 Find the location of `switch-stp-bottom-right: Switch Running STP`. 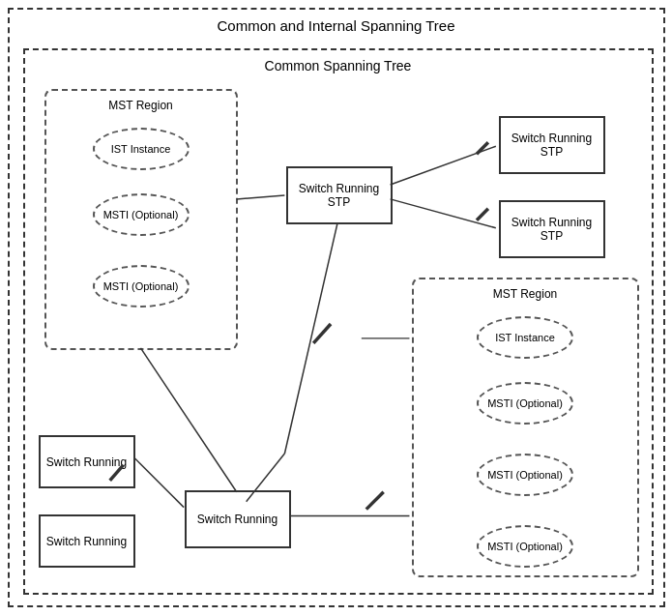

switch-stp-bottom-right: Switch Running STP is located at coordinates (552, 229).